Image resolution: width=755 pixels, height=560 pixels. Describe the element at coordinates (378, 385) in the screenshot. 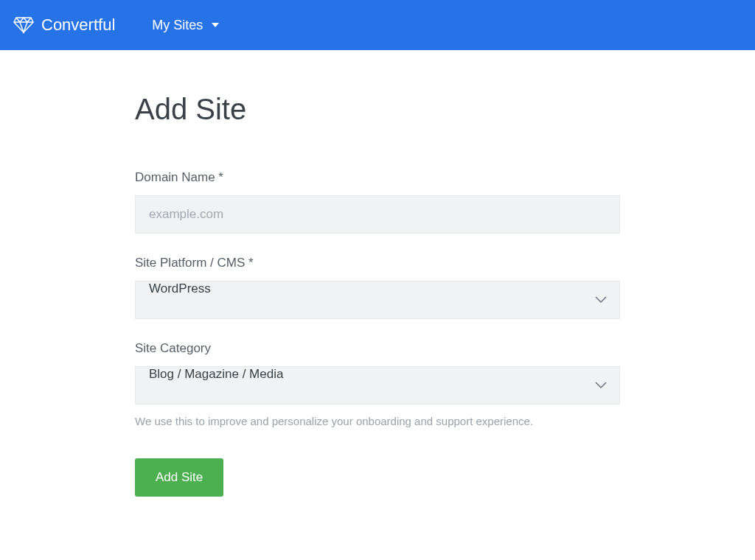

I see `category-select: Blog / Magazine / Media` at that location.